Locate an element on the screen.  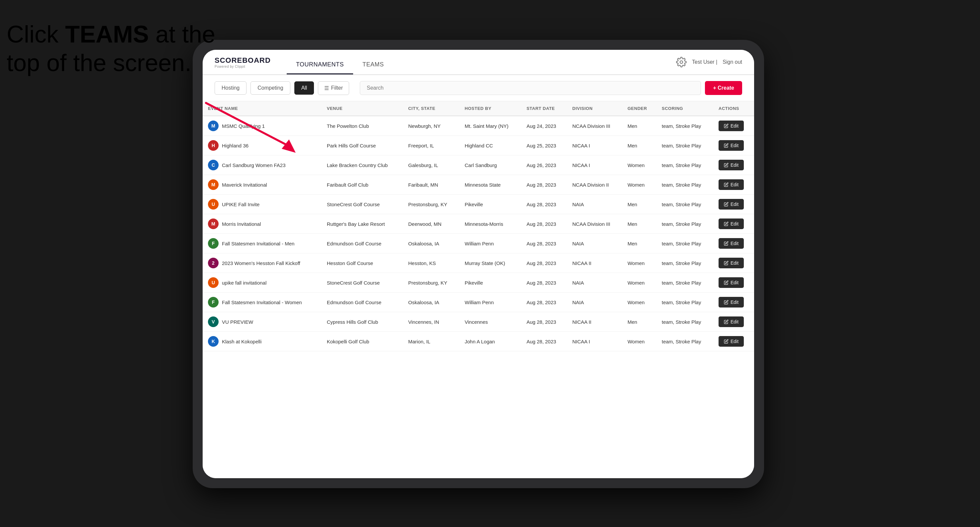
hosting-button: Hosting is located at coordinates (231, 88).